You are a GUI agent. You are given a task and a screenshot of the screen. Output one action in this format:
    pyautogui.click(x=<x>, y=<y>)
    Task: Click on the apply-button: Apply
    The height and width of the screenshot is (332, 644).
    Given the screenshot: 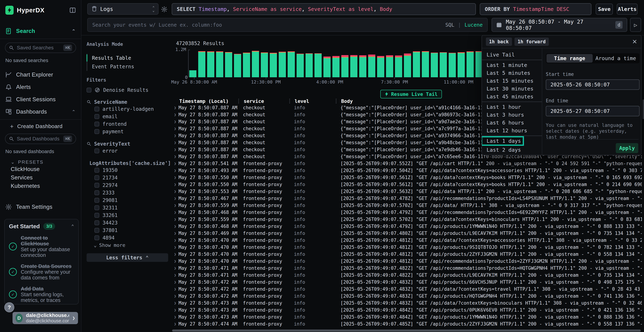 What is the action you would take?
    pyautogui.click(x=627, y=148)
    